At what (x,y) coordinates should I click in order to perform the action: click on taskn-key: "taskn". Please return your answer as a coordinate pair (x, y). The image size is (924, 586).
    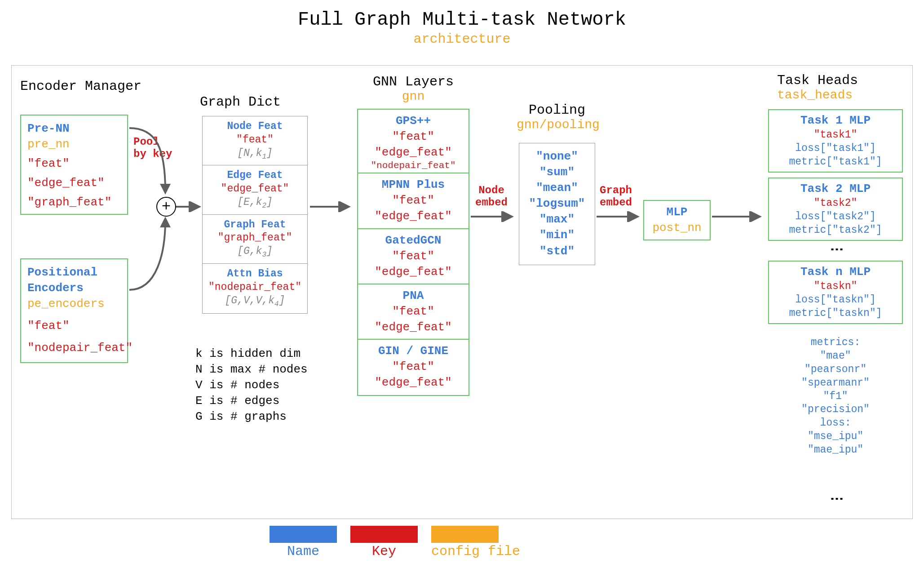
    Looking at the image, I should click on (836, 287).